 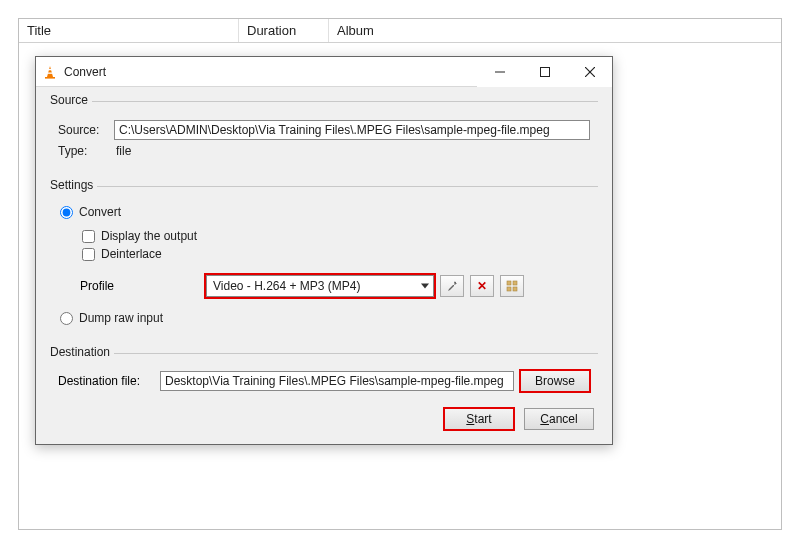 I want to click on type-value: file, so click(x=122, y=151).